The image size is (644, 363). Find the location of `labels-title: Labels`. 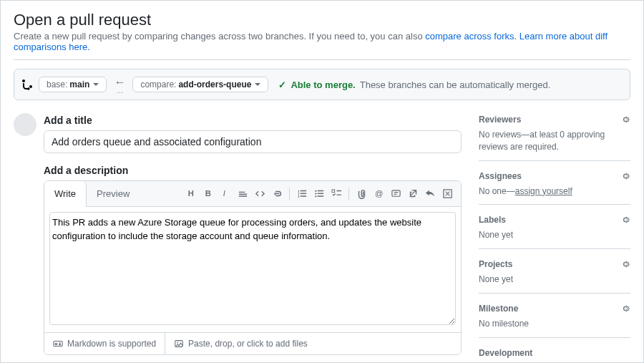

labels-title: Labels is located at coordinates (492, 220).